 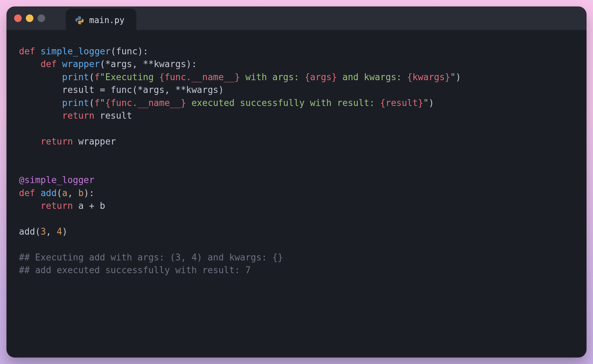 What do you see at coordinates (80, 20) in the screenshot?
I see `python-icon` at bounding box center [80, 20].